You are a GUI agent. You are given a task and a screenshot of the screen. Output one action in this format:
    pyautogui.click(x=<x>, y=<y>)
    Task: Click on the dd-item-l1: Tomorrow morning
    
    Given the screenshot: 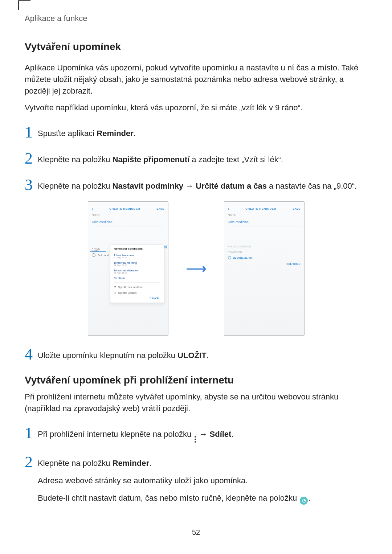 What is the action you would take?
    pyautogui.click(x=137, y=263)
    